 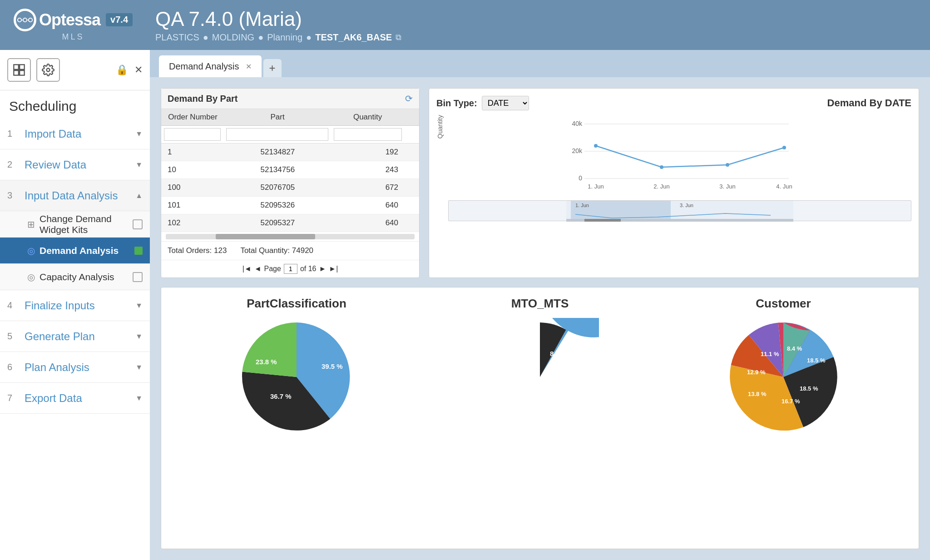 What do you see at coordinates (258, 269) in the screenshot?
I see `prev-page-button: ◄` at bounding box center [258, 269].